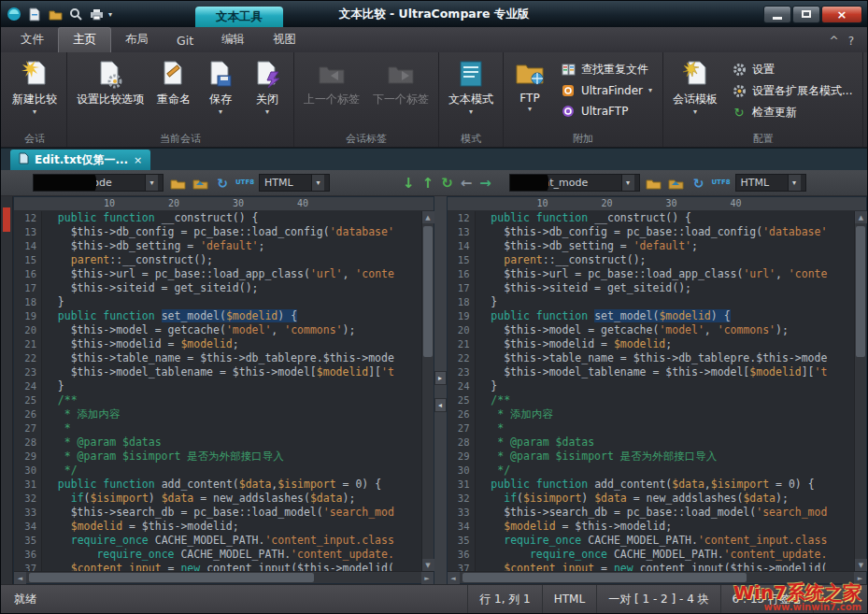 This screenshot has width=868, height=614. I want to click on next-tab-button: 下一个标签, so click(401, 93).